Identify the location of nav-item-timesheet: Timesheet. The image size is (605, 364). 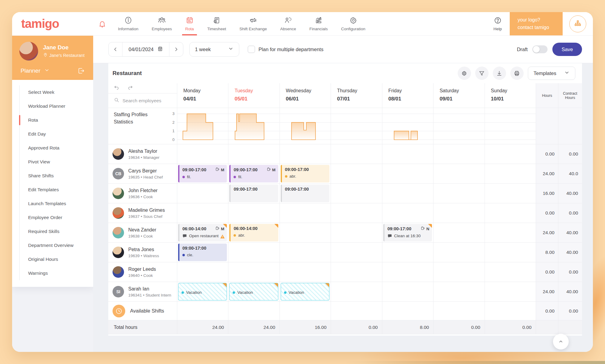
(217, 24).